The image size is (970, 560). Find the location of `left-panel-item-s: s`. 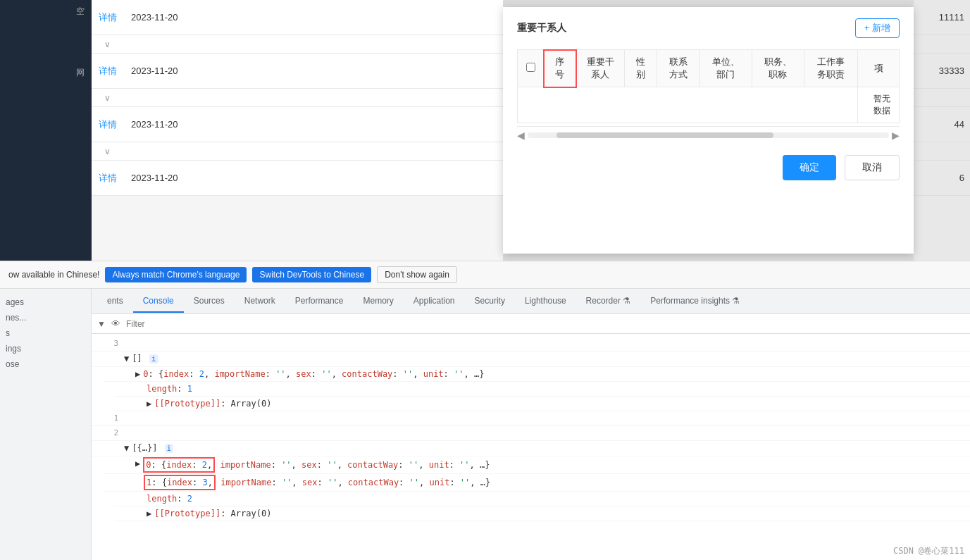

left-panel-item-s: s is located at coordinates (45, 333).